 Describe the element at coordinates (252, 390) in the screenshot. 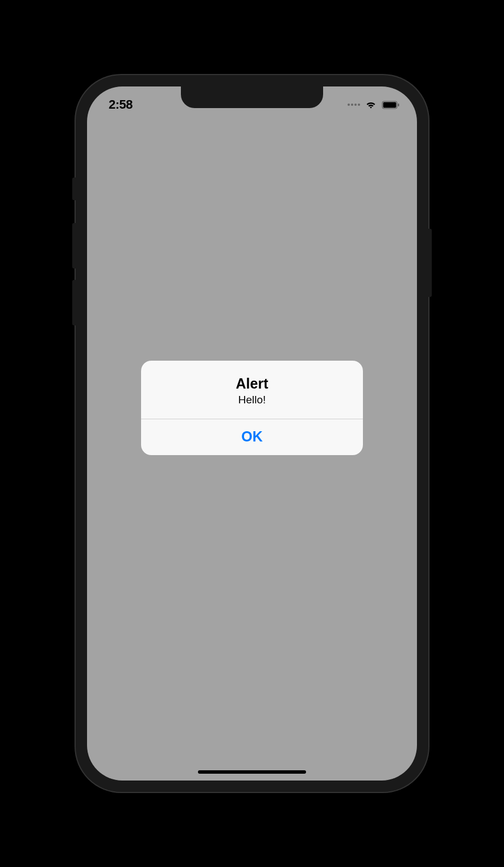

I see `alert-content: Alert Hello!` at that location.